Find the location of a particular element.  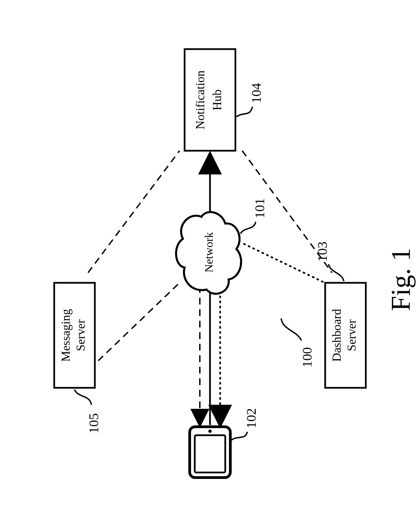

messaging-server-label2: Server is located at coordinates (81, 335).